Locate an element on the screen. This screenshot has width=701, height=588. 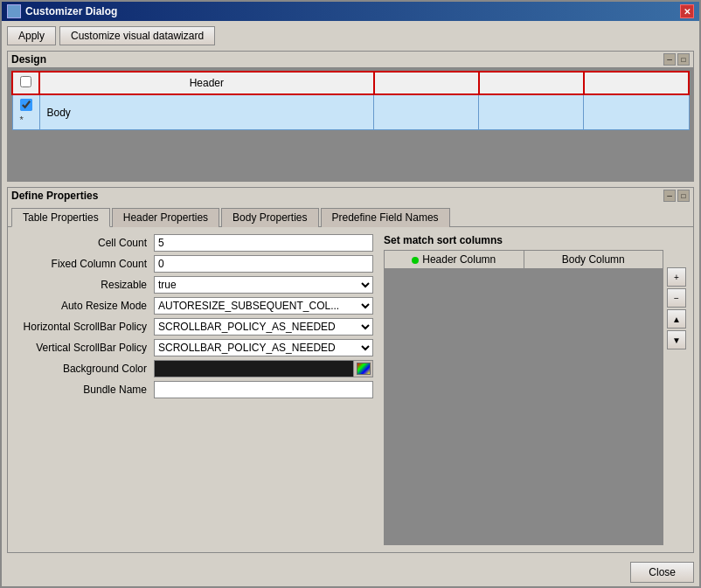
title-bar: Customizer Dialog ✕ is located at coordinates (350, 11).